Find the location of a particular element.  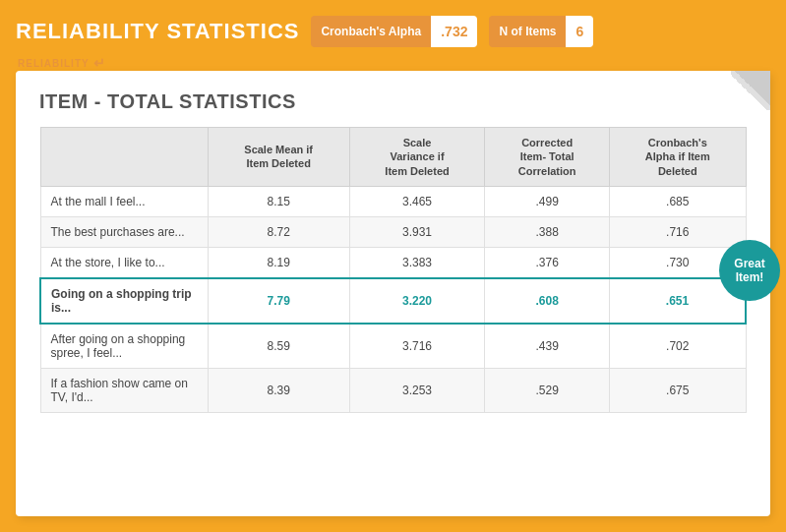

table-header-row: Scale Mean ifItem Deleted ScaleVariance … is located at coordinates (393, 157).